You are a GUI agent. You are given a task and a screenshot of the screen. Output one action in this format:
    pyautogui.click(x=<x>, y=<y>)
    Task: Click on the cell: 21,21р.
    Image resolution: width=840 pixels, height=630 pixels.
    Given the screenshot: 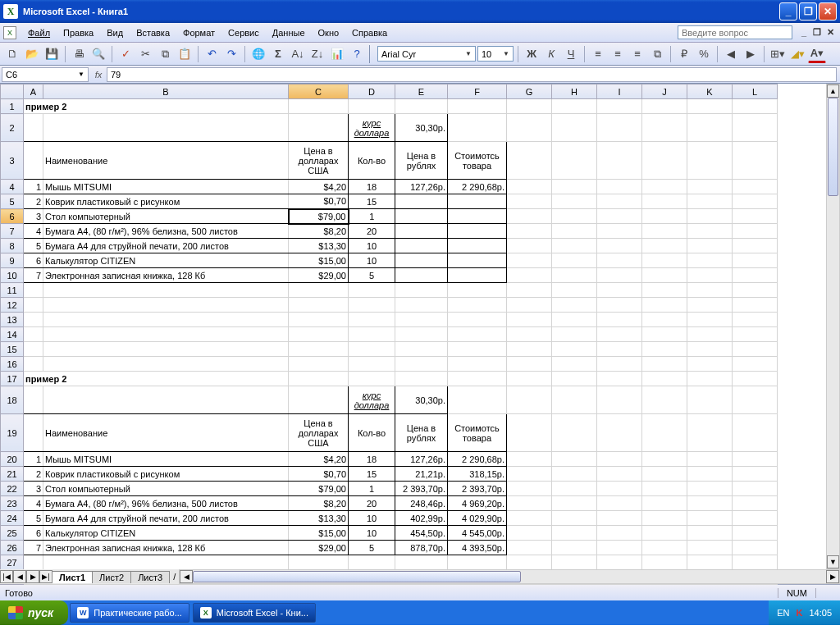 What is the action you would take?
    pyautogui.click(x=422, y=474)
    